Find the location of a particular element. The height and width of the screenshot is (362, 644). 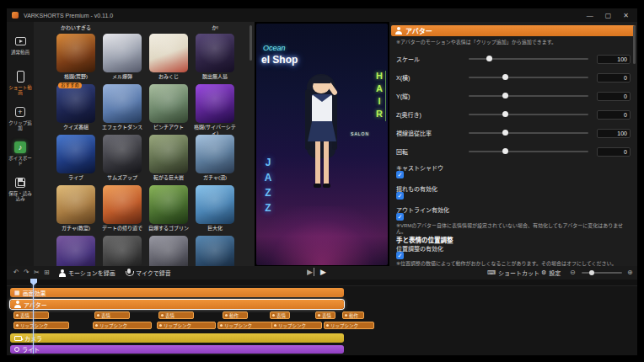

record-mic-button: マイクで録音 is located at coordinates (148, 273).